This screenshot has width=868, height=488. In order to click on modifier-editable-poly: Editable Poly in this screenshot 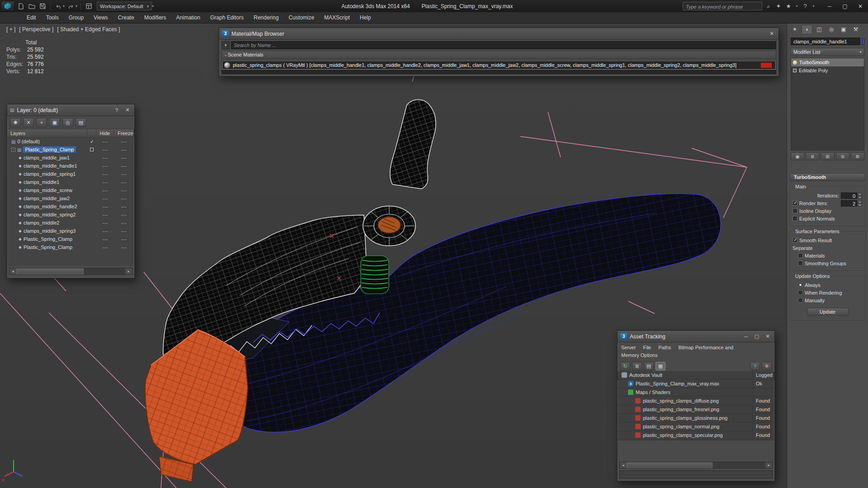, I will do `click(827, 70)`.